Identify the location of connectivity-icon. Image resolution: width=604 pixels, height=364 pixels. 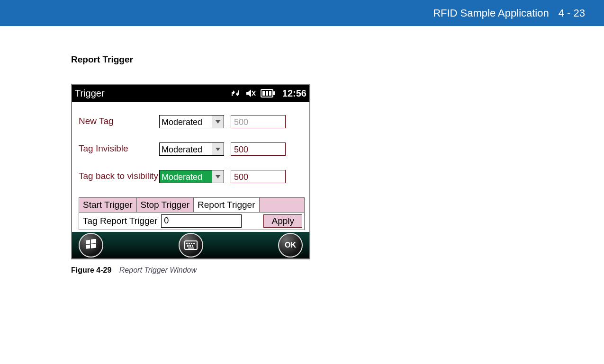
(235, 93).